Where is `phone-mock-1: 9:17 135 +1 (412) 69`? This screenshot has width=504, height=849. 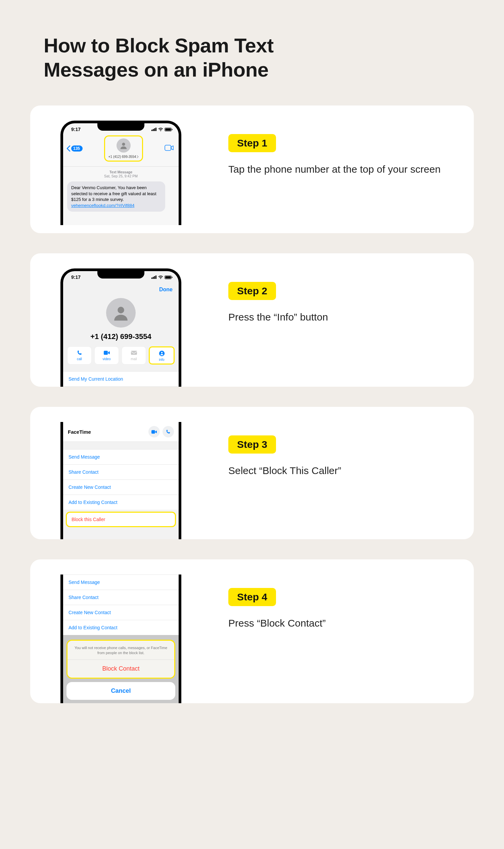 phone-mock-1: 9:17 135 +1 (412) 69 is located at coordinates (121, 173).